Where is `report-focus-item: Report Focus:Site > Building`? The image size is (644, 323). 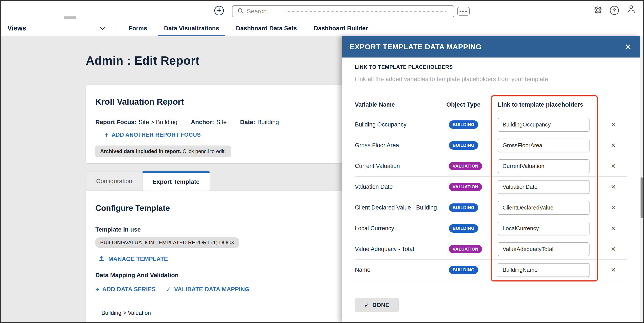 report-focus-item: Report Focus:Site > Building is located at coordinates (136, 122).